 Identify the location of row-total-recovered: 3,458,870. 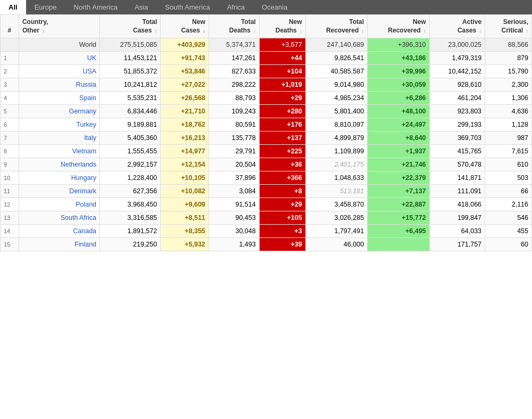
(336, 204).